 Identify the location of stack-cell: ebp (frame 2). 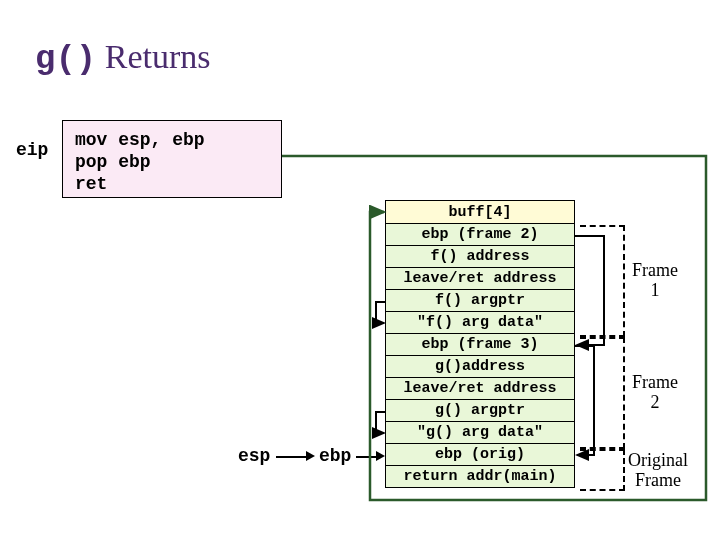
(480, 235).